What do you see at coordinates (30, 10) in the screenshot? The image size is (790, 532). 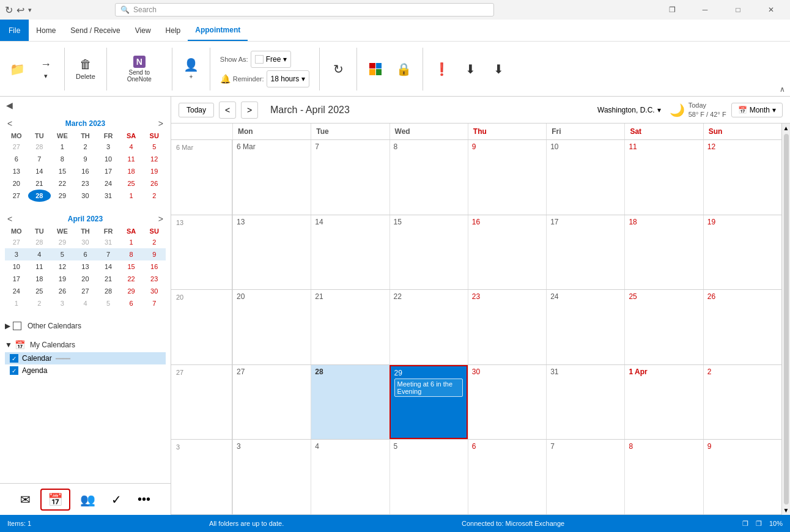 I see `dropdown-icon: ▾` at bounding box center [30, 10].